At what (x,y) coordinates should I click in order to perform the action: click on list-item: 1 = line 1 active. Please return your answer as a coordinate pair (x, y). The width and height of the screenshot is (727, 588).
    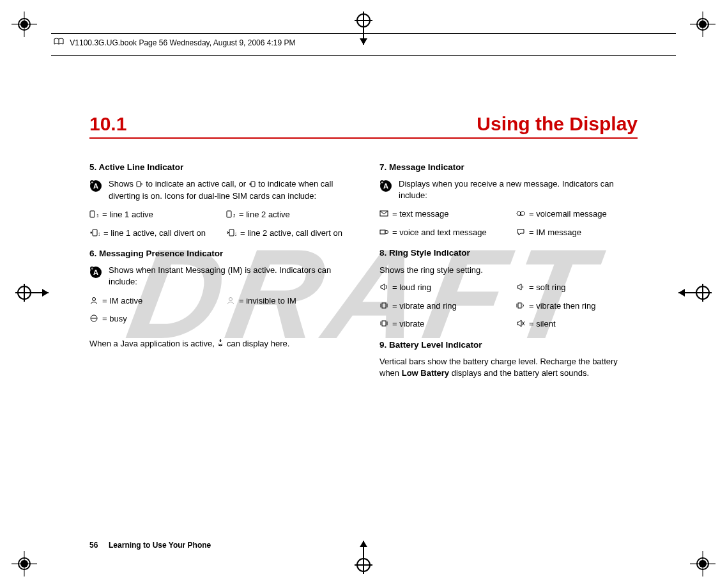
    Looking at the image, I should click on (150, 215).